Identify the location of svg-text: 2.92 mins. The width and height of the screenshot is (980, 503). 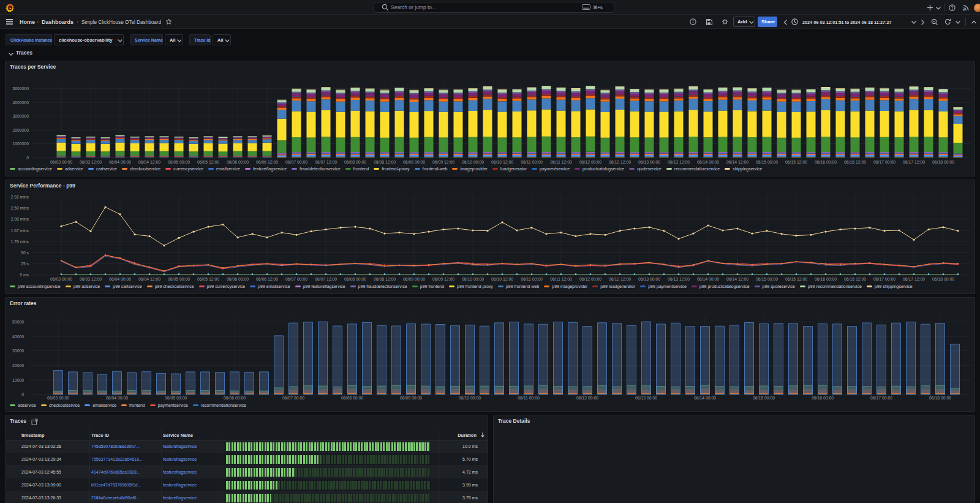
(20, 197).